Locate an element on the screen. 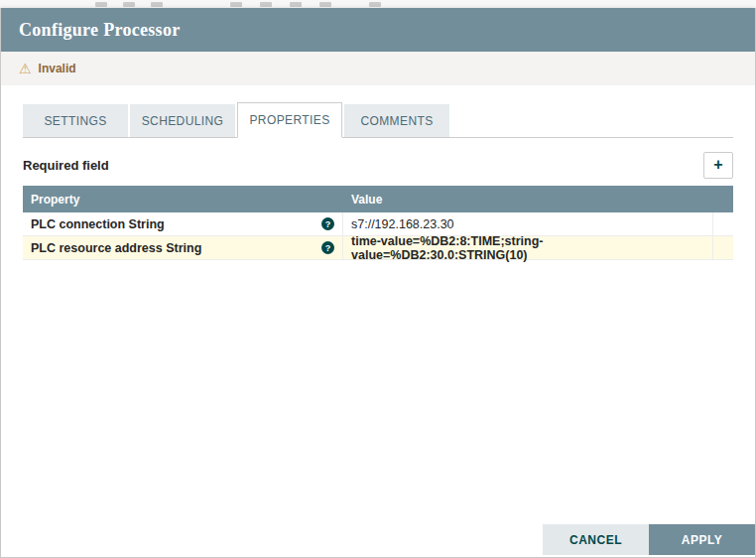 This screenshot has height=558, width=756. dialog-header: Configure Processor is located at coordinates (378, 30).